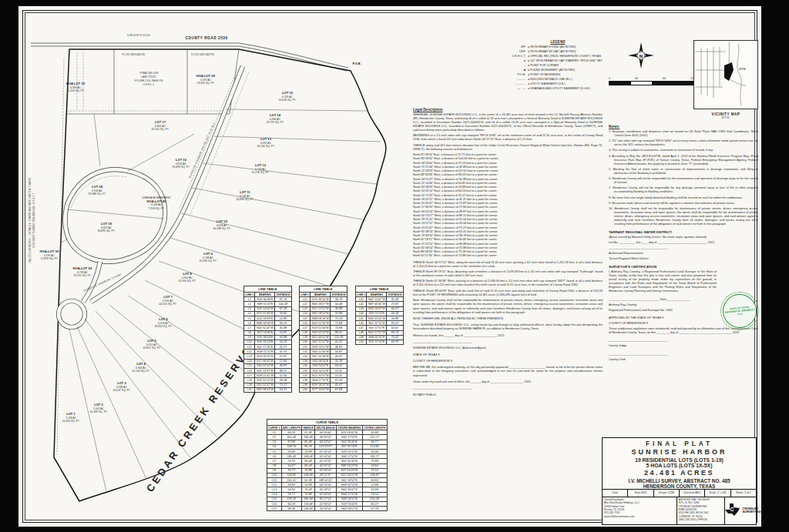 Image resolution: width=789 pixels, height=532 pixels. What do you see at coordinates (508, 396) in the screenshot?
I see `dedication-line: NOTARY PUBLIC` at bounding box center [508, 396].